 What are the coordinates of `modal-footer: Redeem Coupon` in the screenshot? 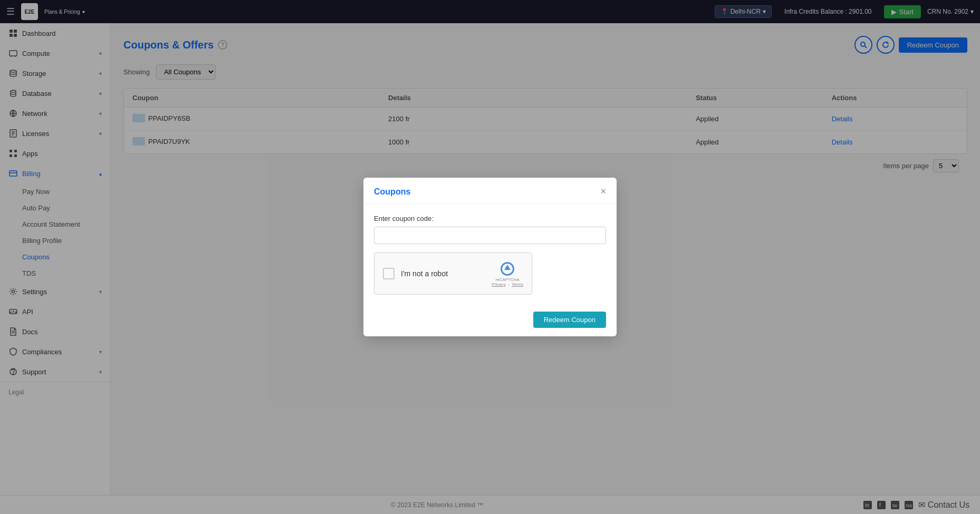 It's located at (490, 321).